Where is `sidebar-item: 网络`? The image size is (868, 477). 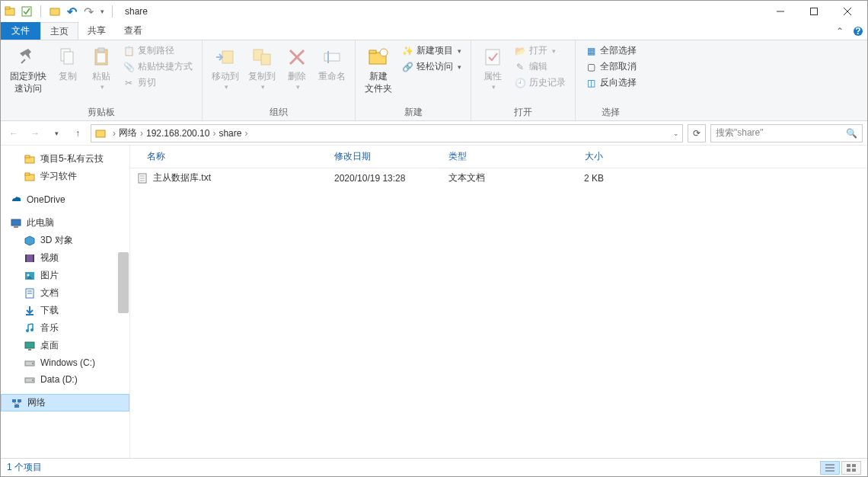 sidebar-item: 网络 is located at coordinates (65, 402).